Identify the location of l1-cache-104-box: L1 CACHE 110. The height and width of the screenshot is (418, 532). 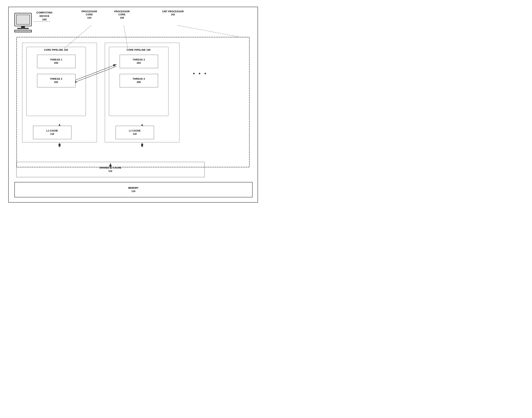
(52, 133).